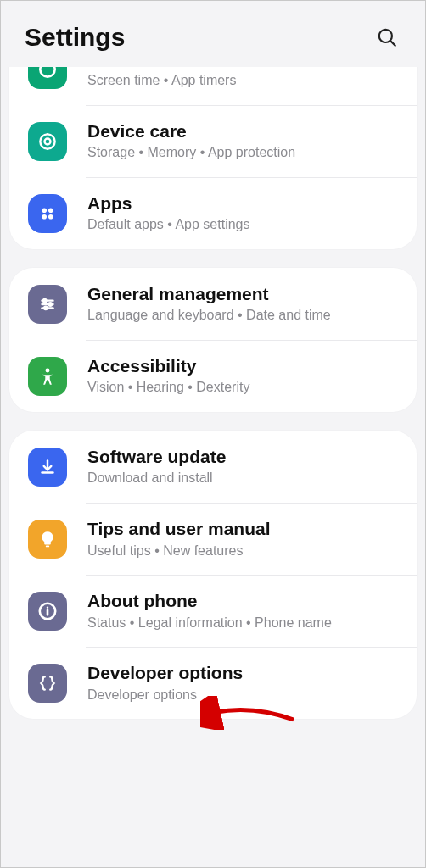 This screenshot has width=426, height=868. I want to click on item-subtitle: Storage • Memory • App protection, so click(244, 153).